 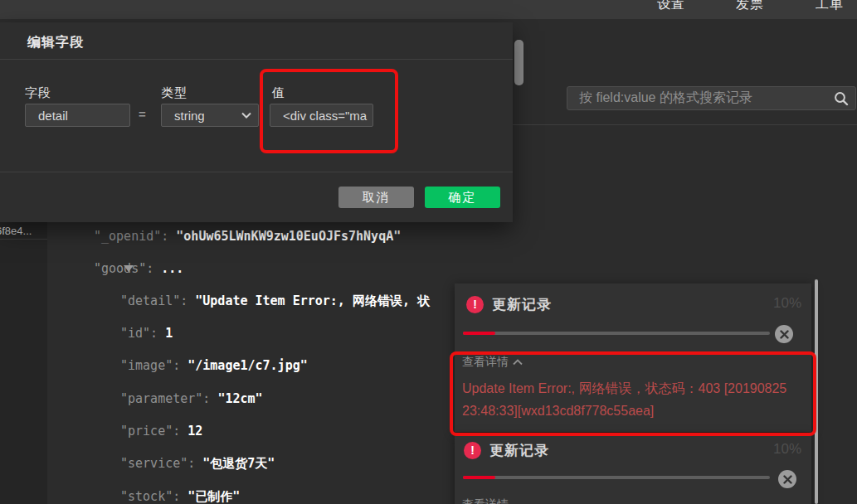 I want to click on chevron-down-icon, so click(x=246, y=115).